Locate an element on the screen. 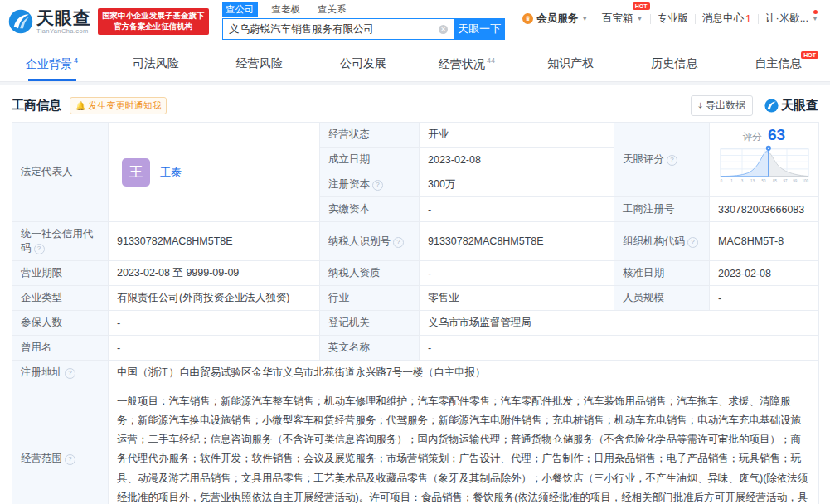 The image size is (830, 504). staff-size-value: - is located at coordinates (764, 298).